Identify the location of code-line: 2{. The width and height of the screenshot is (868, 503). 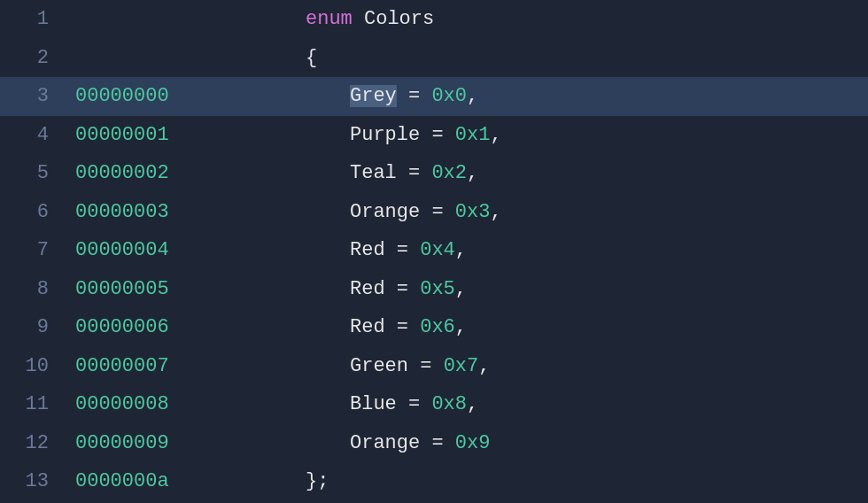
(434, 58).